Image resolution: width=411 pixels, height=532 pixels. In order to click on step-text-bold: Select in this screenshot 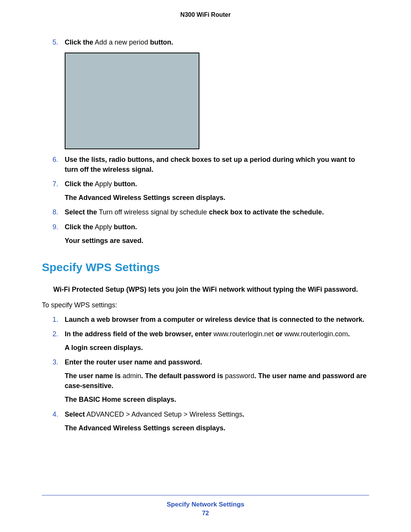, I will do `click(75, 414)`.